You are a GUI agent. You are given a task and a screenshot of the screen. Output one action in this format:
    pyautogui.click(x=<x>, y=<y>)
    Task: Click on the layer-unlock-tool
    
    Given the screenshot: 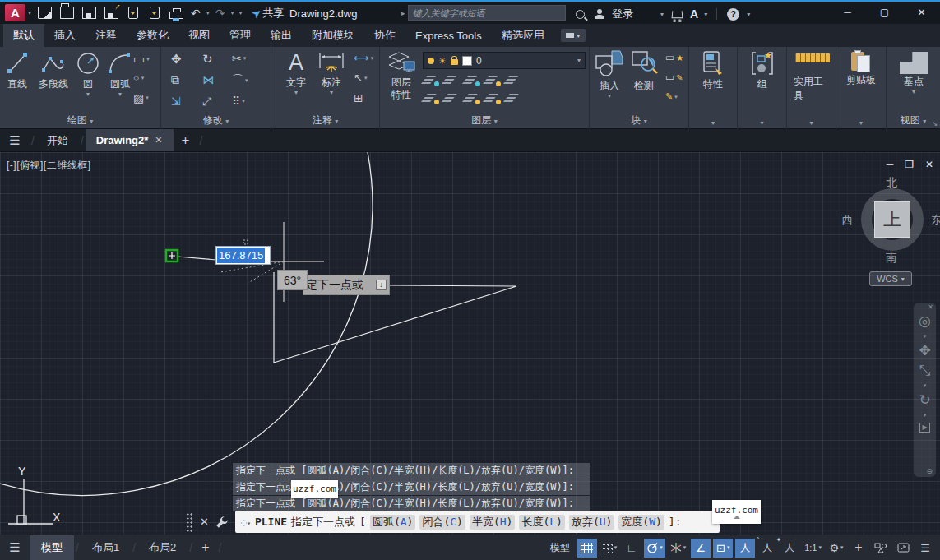 What is the action you would take?
    pyautogui.click(x=473, y=99)
    